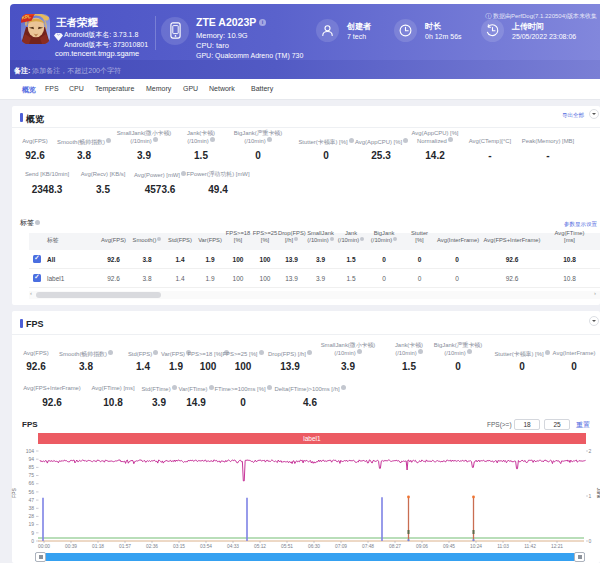 This screenshot has height=563, width=600. I want to click on svg-text: 00:00, so click(44, 546).